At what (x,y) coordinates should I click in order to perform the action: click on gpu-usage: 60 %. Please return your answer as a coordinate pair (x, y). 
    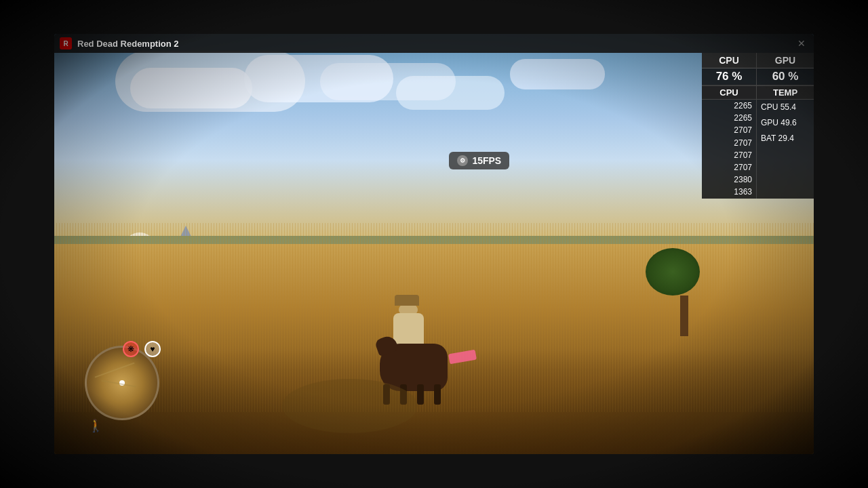
    Looking at the image, I should click on (785, 77).